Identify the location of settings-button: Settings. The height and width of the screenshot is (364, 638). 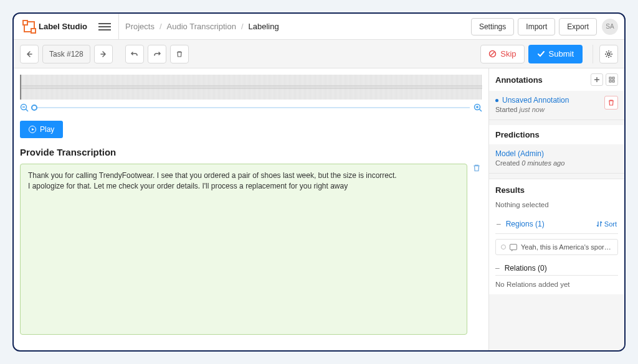
(492, 27).